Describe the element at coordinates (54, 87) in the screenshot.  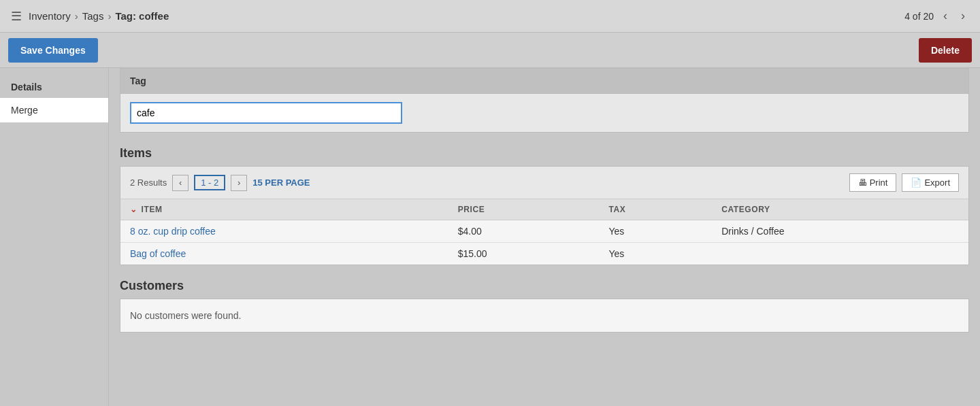
I see `sidebar-section-title: Details` at that location.